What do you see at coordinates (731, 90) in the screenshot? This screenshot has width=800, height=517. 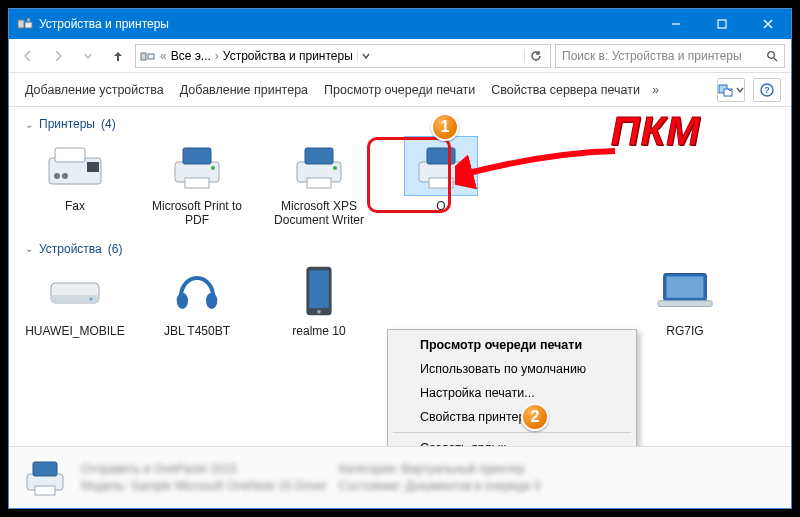 I see `view-mode-button` at bounding box center [731, 90].